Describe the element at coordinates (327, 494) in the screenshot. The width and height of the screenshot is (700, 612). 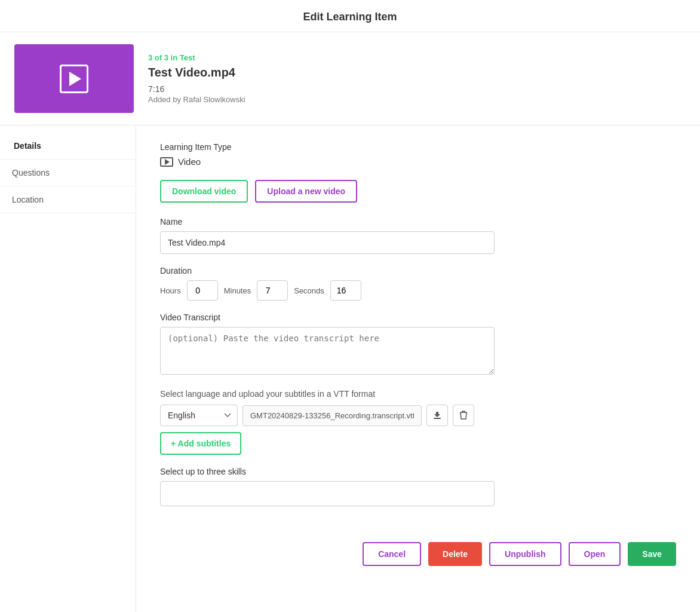
I see `skills-input` at that location.